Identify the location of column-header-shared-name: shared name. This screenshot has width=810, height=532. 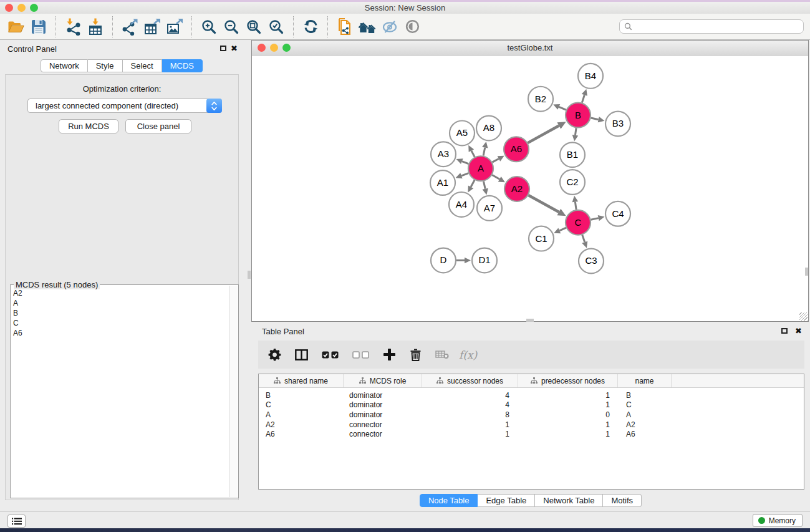
(301, 380).